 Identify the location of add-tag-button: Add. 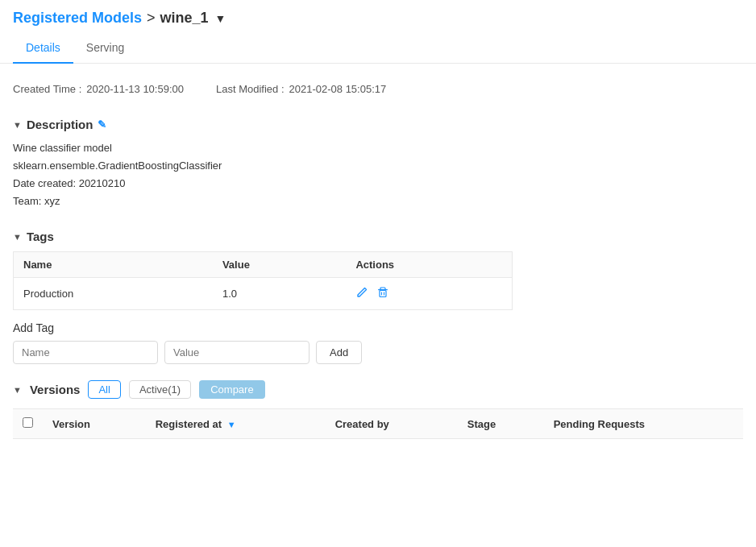
(339, 353).